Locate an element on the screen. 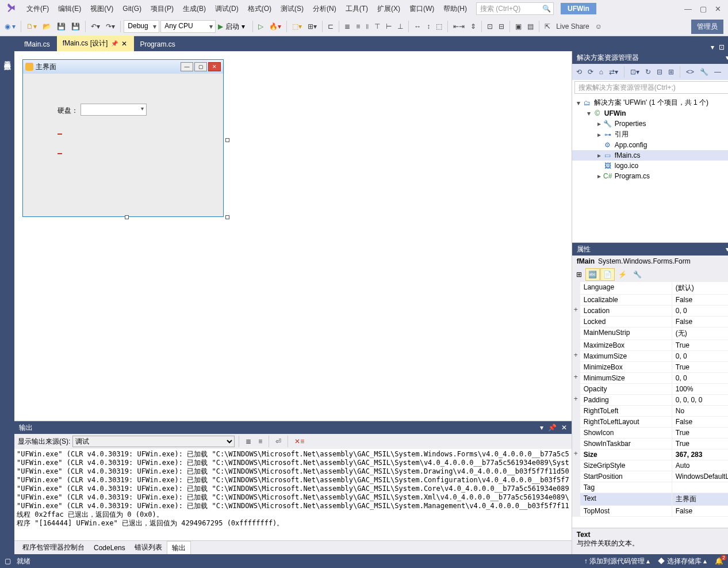  order1: ▣ is located at coordinates (519, 26).